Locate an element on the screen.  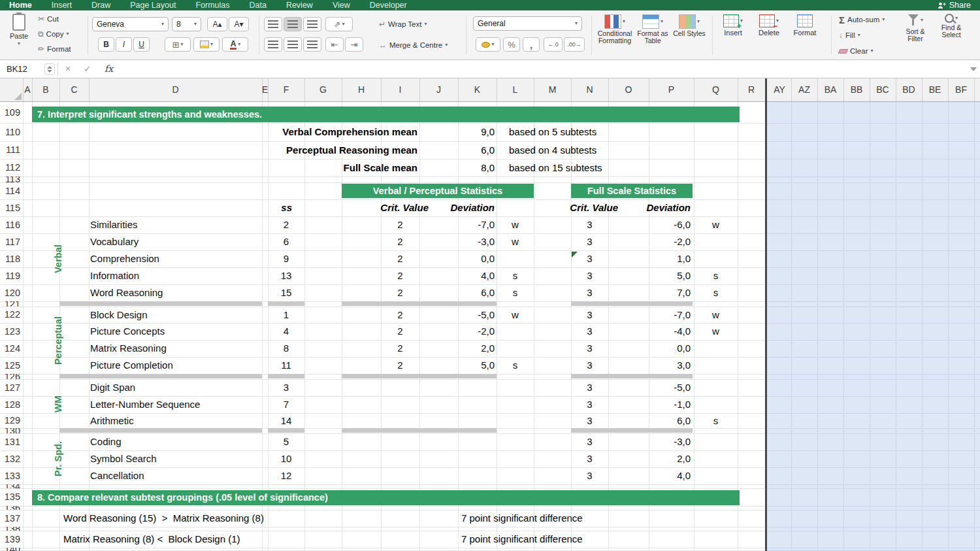
row-header-119: 119 is located at coordinates (10, 276).